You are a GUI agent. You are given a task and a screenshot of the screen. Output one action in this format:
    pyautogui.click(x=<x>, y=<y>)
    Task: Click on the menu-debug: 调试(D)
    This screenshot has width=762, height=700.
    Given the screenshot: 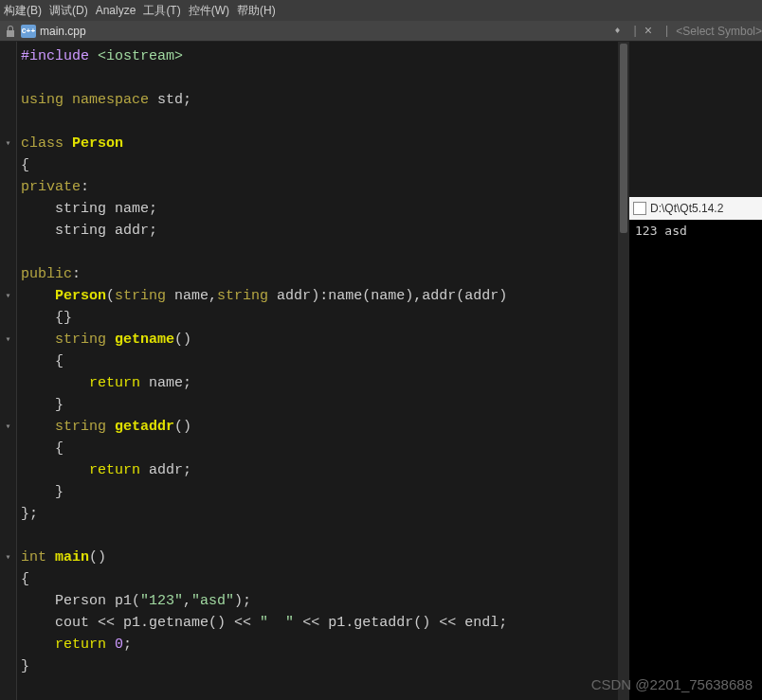 What is the action you would take?
    pyautogui.click(x=68, y=11)
    